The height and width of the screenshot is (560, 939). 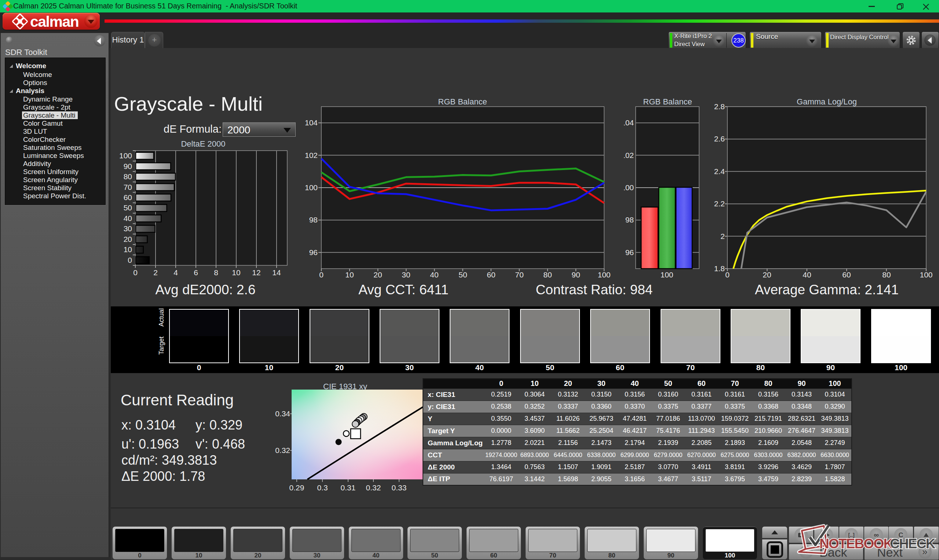 What do you see at coordinates (176, 272) in the screenshot?
I see `svg-text: 4` at bounding box center [176, 272].